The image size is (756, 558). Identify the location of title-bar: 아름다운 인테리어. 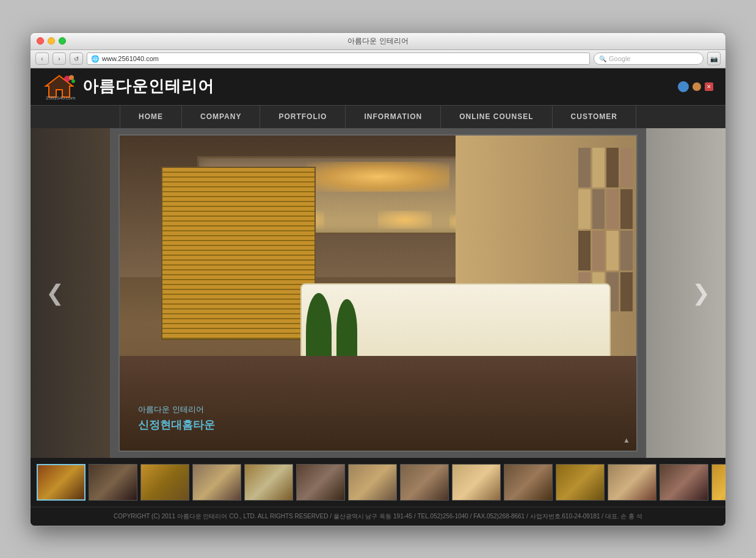
(378, 42).